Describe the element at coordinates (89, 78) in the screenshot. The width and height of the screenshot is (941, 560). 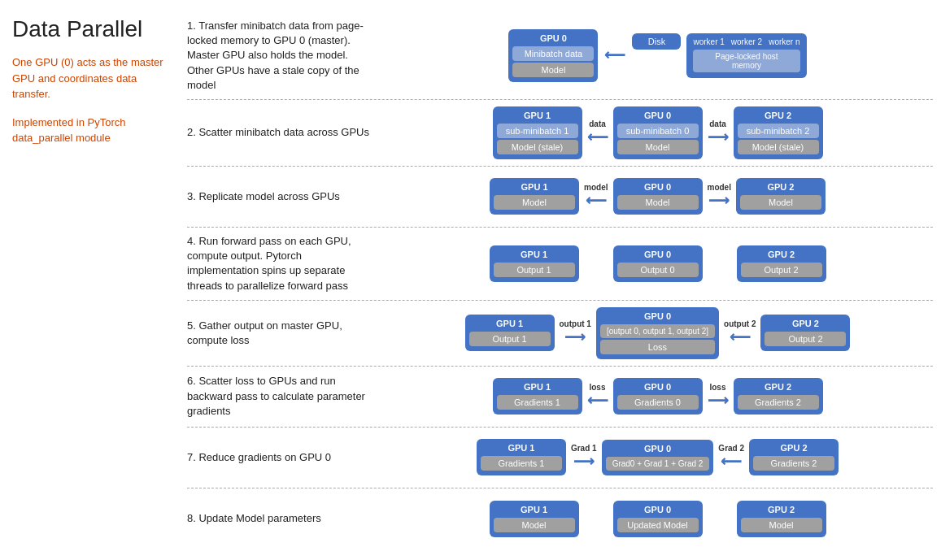
I see `sidebar-note1: One GPU (0) acts as the master GPU and c…` at that location.